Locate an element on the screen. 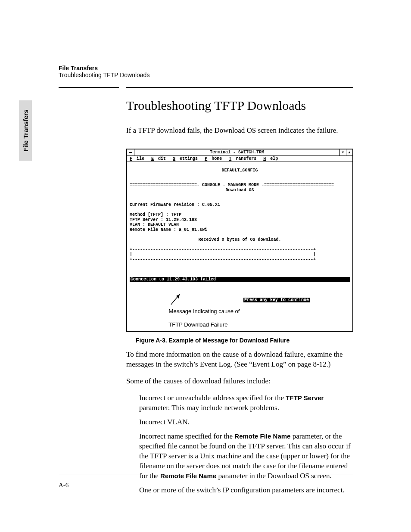  window-titlebar: Terminal - SWITCH.TRM ▼ ▲ is located at coordinates (240, 152).